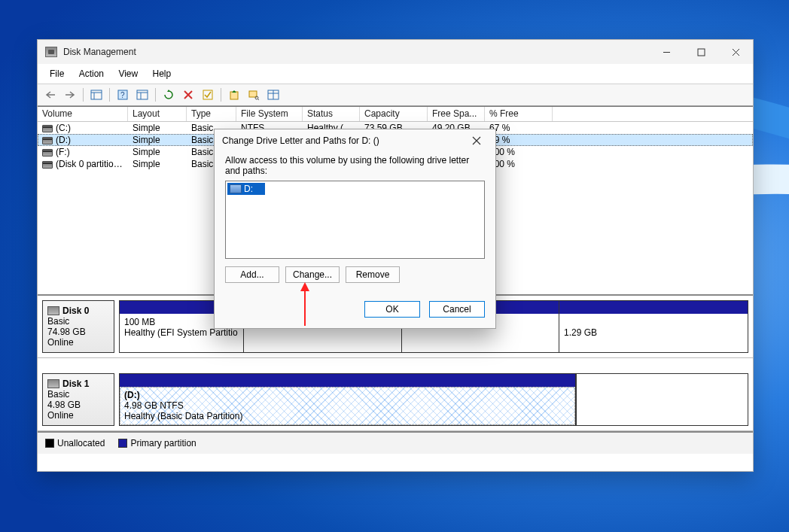  What do you see at coordinates (188, 95) in the screenshot?
I see `delete-icon` at bounding box center [188, 95].